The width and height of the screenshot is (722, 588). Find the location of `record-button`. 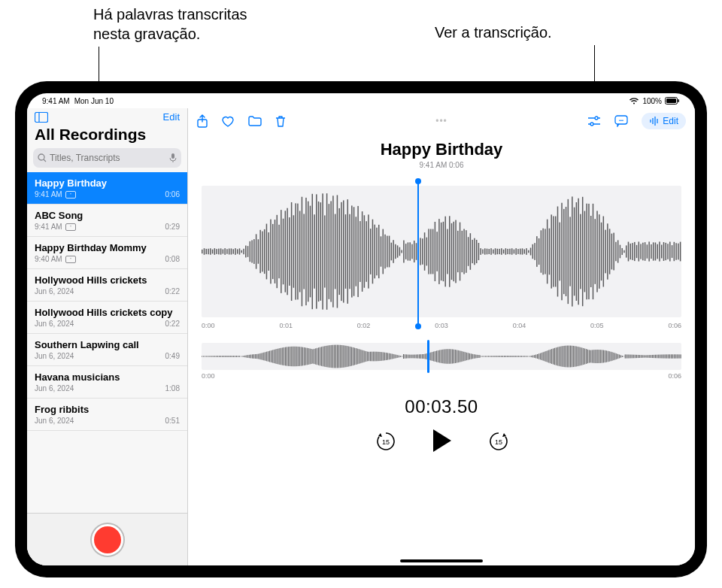

record-button is located at coordinates (108, 540).